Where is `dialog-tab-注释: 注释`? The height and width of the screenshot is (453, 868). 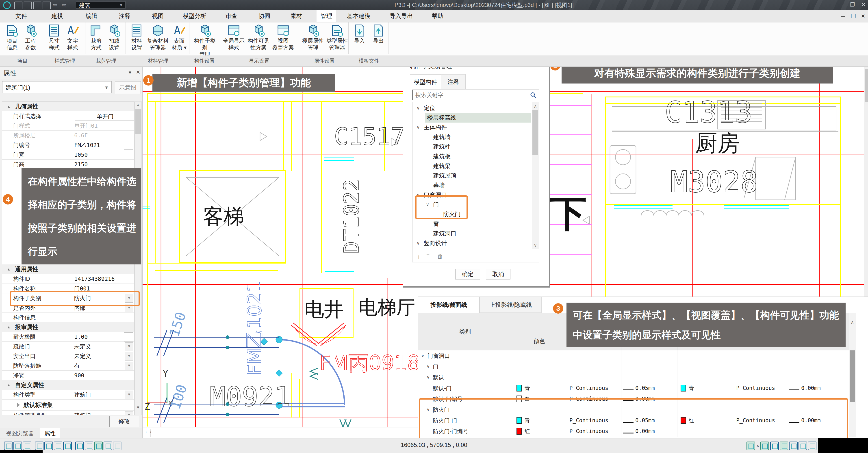
dialog-tab-注释: 注释 is located at coordinates (454, 82).